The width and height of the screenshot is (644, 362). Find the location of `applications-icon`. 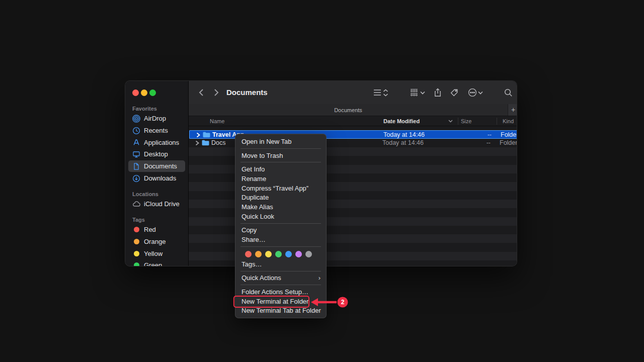

applications-icon is located at coordinates (136, 142).